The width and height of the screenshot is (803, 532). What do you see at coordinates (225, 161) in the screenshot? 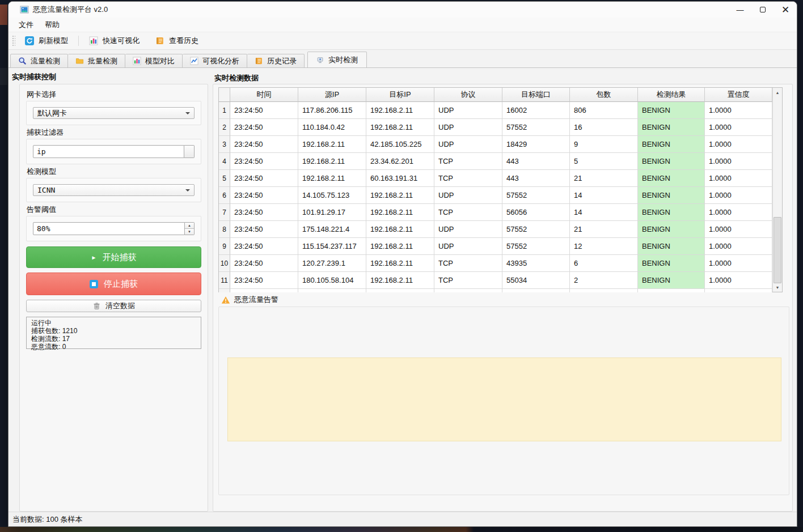
I see `row-number-cell: 4` at bounding box center [225, 161].